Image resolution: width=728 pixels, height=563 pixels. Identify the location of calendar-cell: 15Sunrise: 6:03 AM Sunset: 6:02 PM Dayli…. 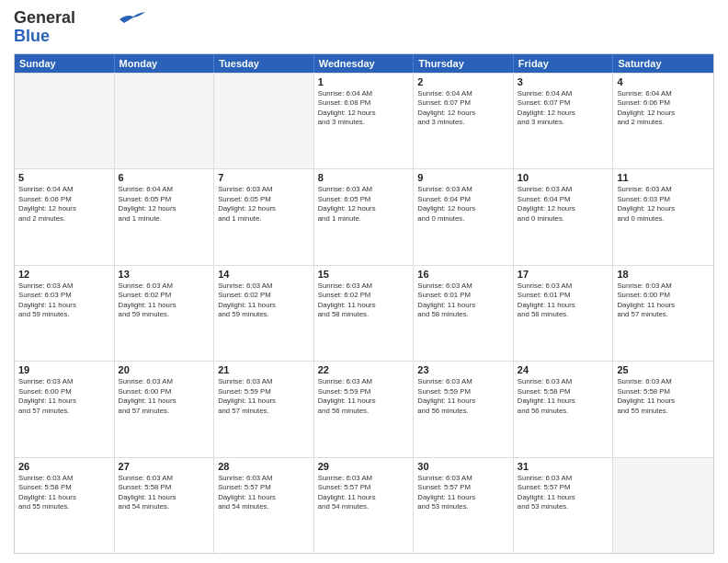
(364, 313).